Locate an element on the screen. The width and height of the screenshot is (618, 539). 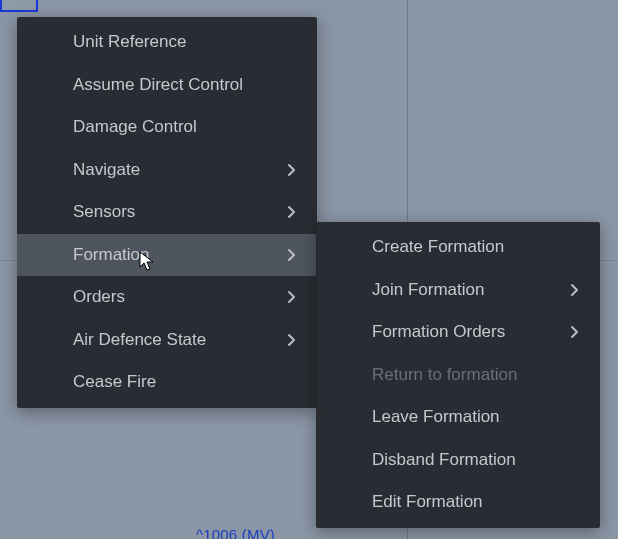
menu-item-label: Assume Direct Control is located at coordinates (186, 85).